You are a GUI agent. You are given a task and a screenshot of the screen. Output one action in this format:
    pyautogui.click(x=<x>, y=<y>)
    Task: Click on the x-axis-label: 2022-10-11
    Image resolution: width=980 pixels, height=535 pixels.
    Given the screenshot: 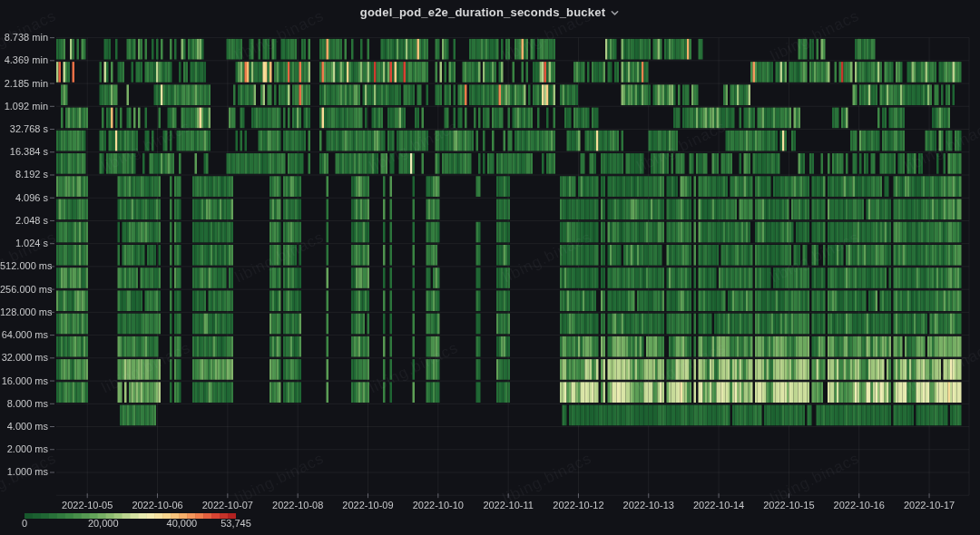 What is the action you would take?
    pyautogui.click(x=508, y=505)
    